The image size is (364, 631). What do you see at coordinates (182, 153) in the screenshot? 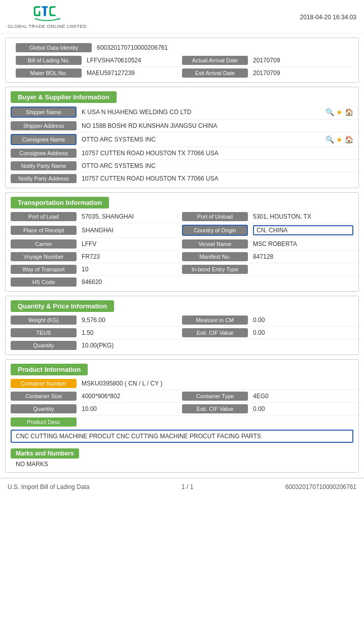
I see `consignee-address-row: Consignee Address 10757 CUTTEN ROAD HOUS…` at bounding box center [182, 153].